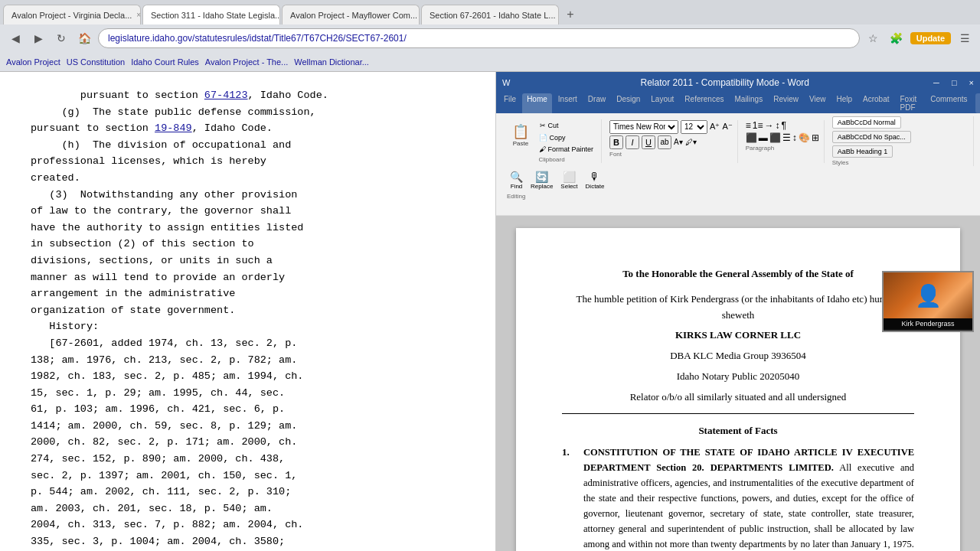 This screenshot has width=980, height=551. Describe the element at coordinates (936, 83) in the screenshot. I see `word-minimize-btn: ─` at that location.